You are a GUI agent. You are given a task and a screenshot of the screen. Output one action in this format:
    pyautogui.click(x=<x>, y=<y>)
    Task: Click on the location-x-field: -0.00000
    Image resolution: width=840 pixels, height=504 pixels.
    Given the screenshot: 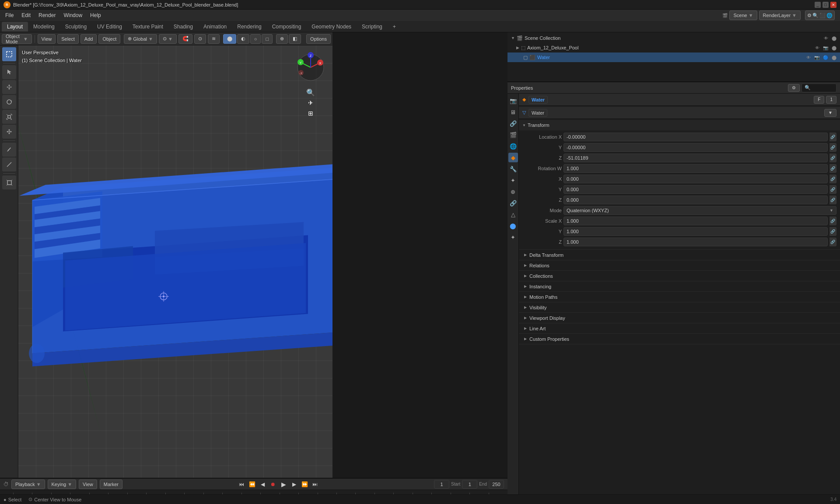 What is the action you would take?
    pyautogui.click(x=696, y=137)
    